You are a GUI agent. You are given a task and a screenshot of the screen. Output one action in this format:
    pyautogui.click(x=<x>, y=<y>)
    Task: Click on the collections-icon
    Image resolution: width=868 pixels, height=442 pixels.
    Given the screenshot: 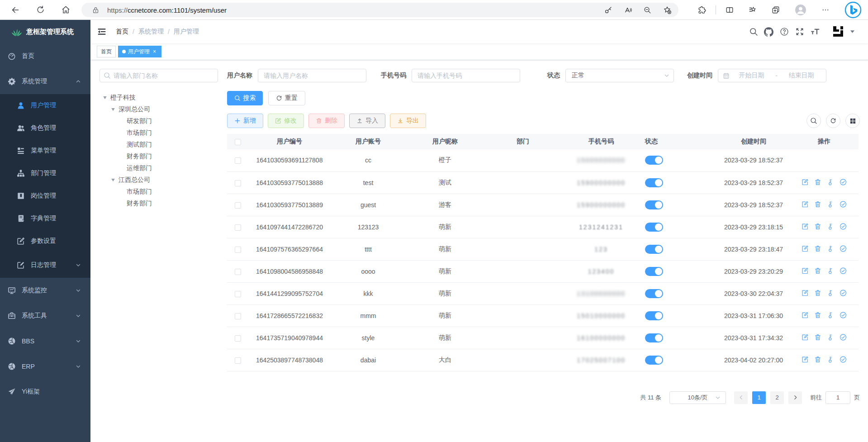 What is the action you would take?
    pyautogui.click(x=776, y=10)
    